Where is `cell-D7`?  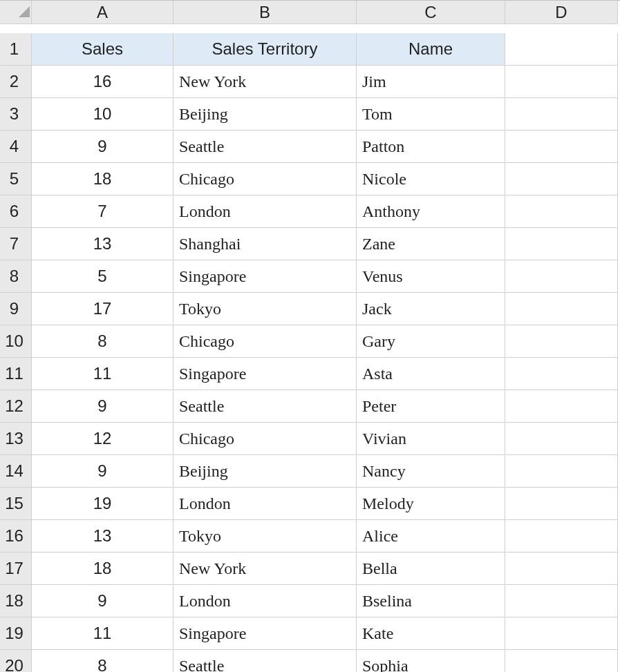
cell-D7 is located at coordinates (561, 244).